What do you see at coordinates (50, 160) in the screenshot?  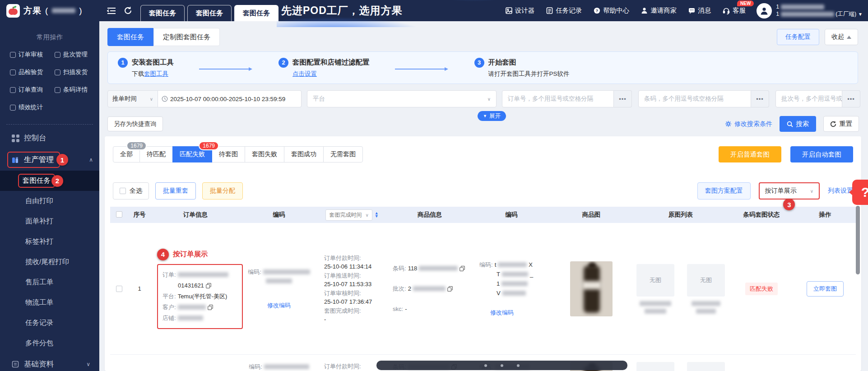 I see `sidebar-item-production: 生产管理 1 ∧` at bounding box center [50, 160].